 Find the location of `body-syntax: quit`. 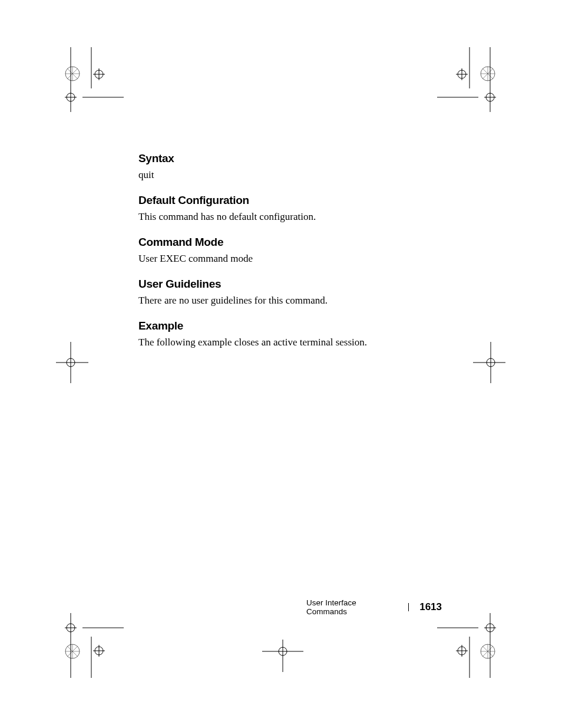

body-syntax: quit is located at coordinates (292, 176).